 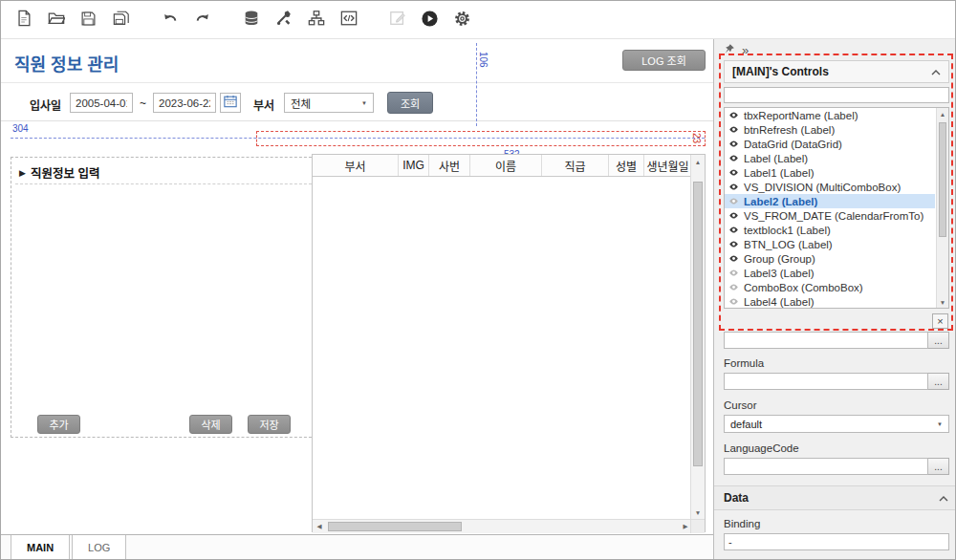 What do you see at coordinates (270, 424) in the screenshot?
I see `save-record-button: 저장` at bounding box center [270, 424].